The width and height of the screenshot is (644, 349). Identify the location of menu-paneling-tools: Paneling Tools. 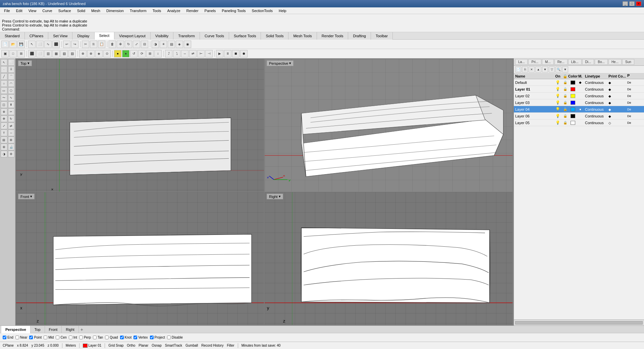
(233, 11).